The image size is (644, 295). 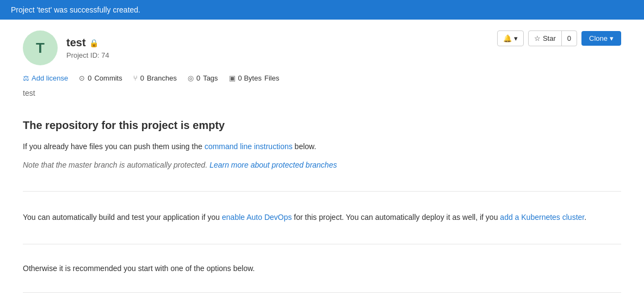 What do you see at coordinates (322, 78) in the screenshot?
I see `stats-bar: ⚖ Add license ⊙ 0 Commits ⑂ 0 Branches ◎…` at bounding box center [322, 78].